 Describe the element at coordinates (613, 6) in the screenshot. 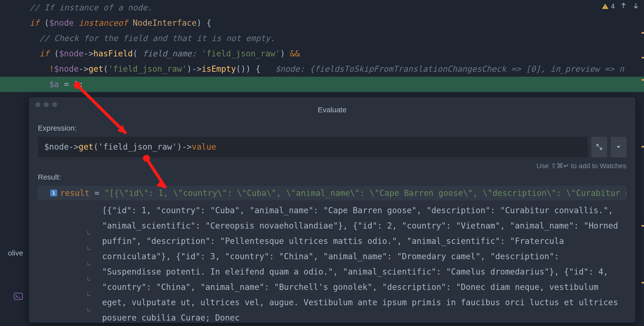

I see `warning-count: 4` at that location.